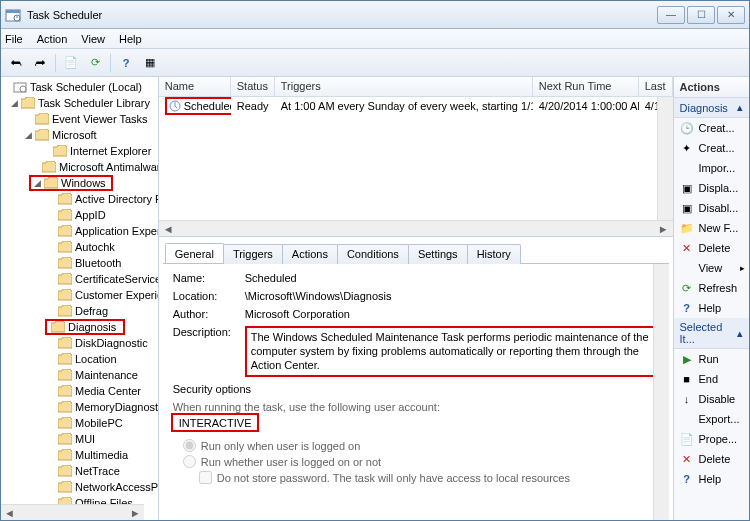 Image resolution: width=750 pixels, height=521 pixels. What do you see at coordinates (740, 108) in the screenshot?
I see `collapse-icon: ▴` at bounding box center [740, 108].